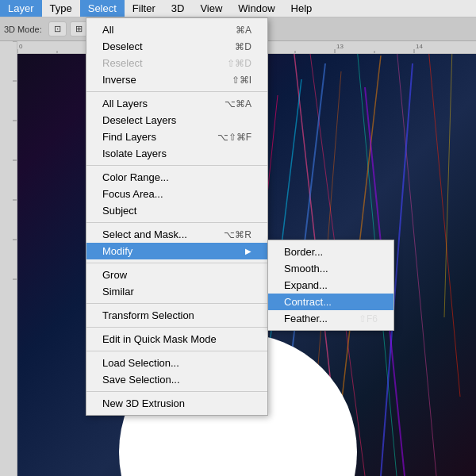 This screenshot has height=476, width=476. I want to click on submenu-arrow: ▶, so click(248, 251).